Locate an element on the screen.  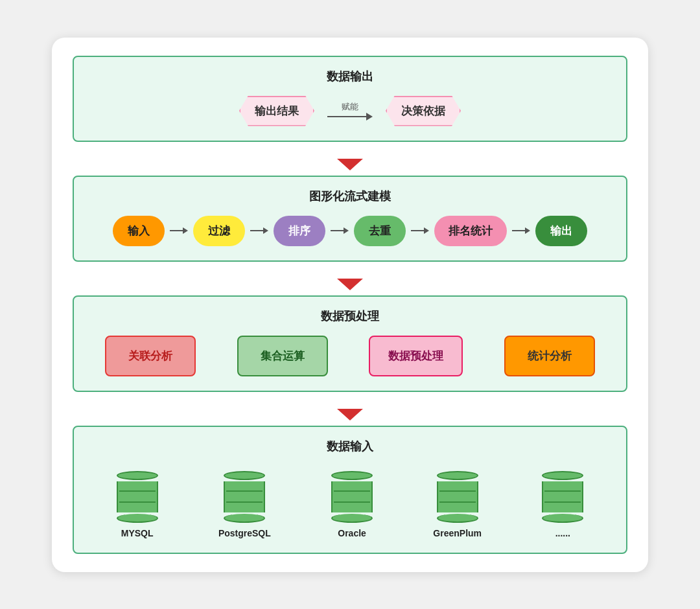
db-item-1: PostgreSQL is located at coordinates (245, 505).